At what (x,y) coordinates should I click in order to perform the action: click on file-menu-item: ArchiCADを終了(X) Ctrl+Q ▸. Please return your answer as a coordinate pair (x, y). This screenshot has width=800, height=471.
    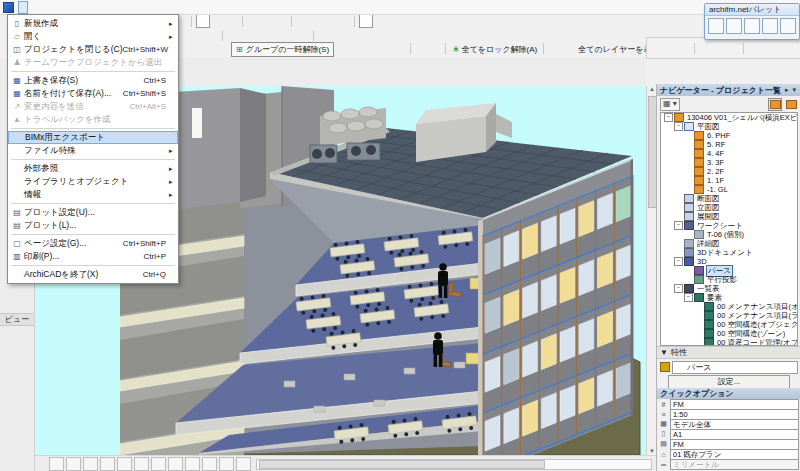
    Looking at the image, I should click on (93, 274).